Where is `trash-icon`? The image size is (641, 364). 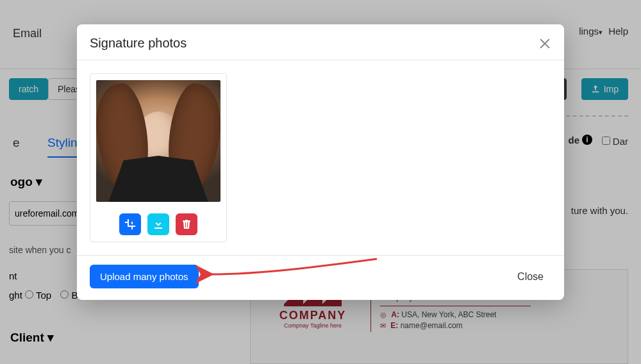
trash-icon is located at coordinates (187, 224).